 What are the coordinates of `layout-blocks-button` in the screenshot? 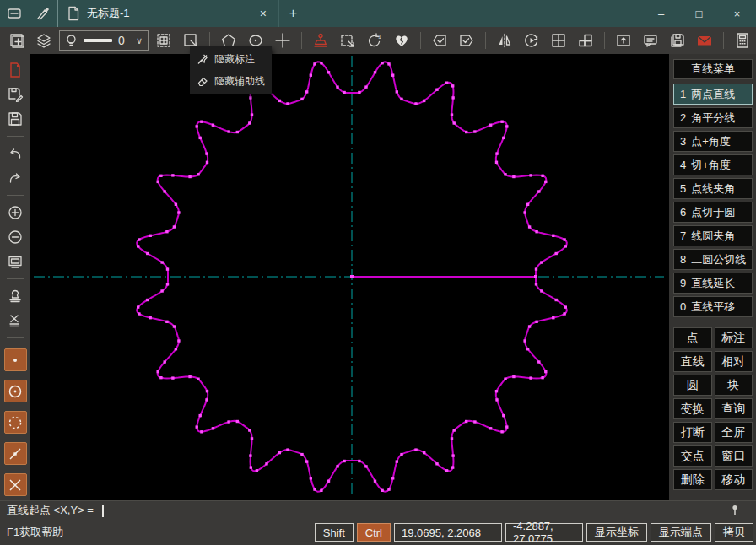 It's located at (586, 40).